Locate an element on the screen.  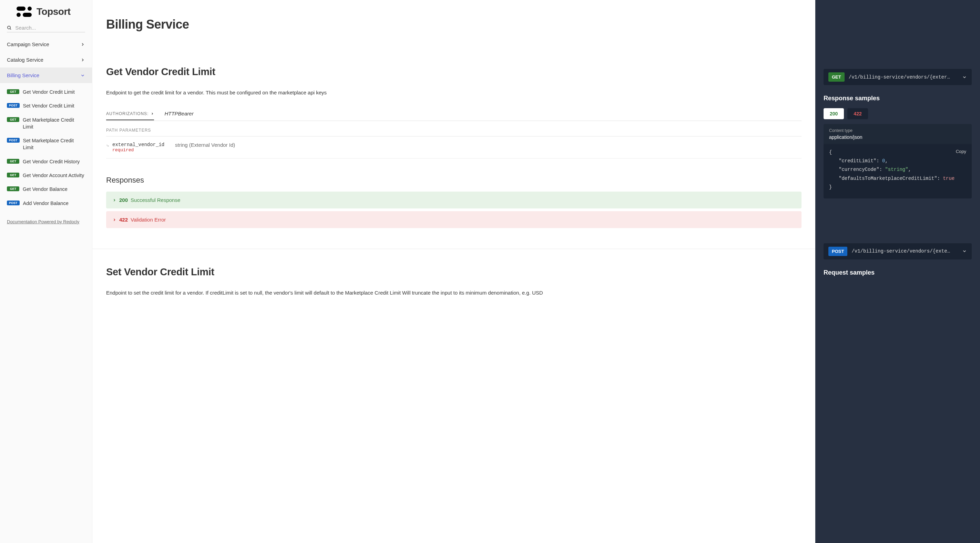
search-input is located at coordinates (50, 28).